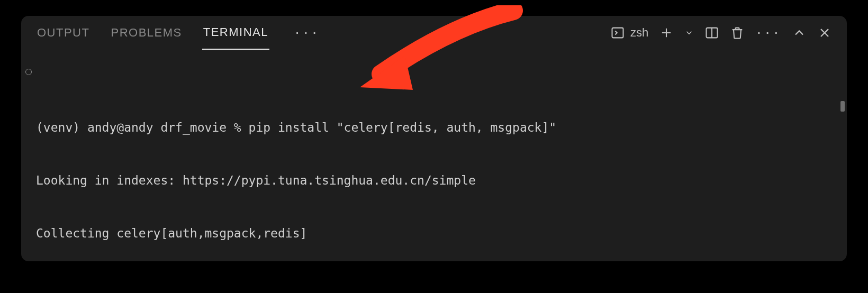  I want to click on panel-tab-bar: OUTPUT PROBLEMS TERMINAL ··· zsh, so click(434, 33).